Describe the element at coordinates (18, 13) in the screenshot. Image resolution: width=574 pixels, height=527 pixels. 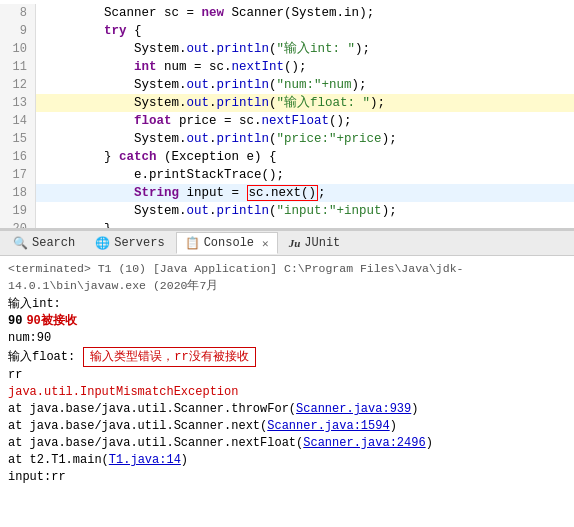
I see `line-number: 8` at that location.